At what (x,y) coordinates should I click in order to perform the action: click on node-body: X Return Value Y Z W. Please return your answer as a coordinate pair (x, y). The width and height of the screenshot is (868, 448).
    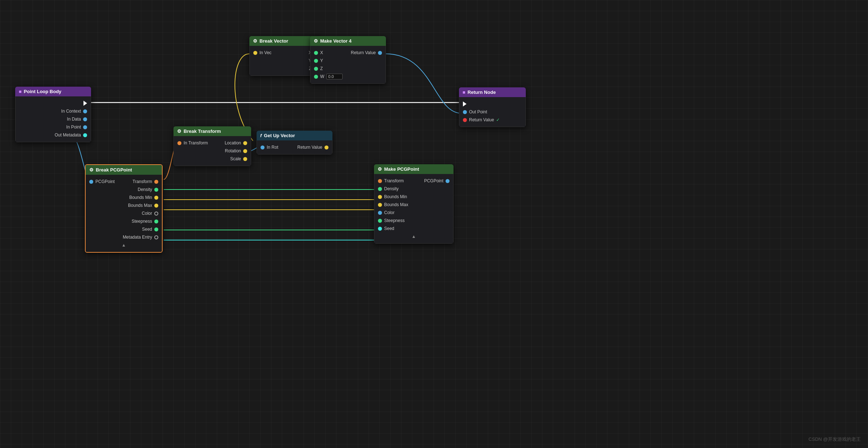
    Looking at the image, I should click on (348, 65).